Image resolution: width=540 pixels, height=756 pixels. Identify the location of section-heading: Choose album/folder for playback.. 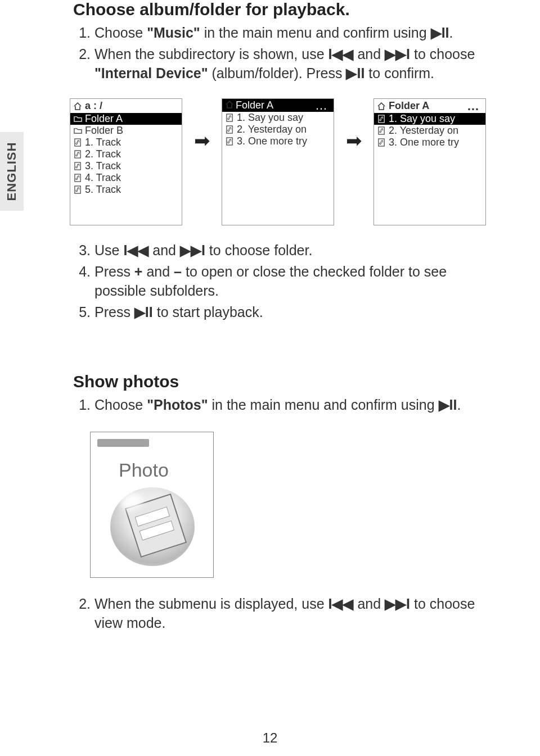
(287, 10).